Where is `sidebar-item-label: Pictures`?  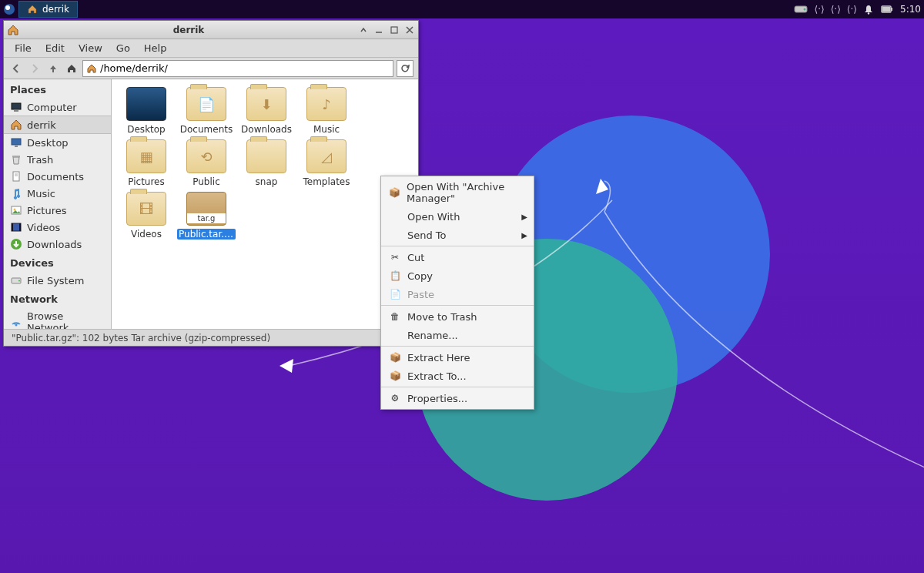
sidebar-item-label: Pictures is located at coordinates (46, 211).